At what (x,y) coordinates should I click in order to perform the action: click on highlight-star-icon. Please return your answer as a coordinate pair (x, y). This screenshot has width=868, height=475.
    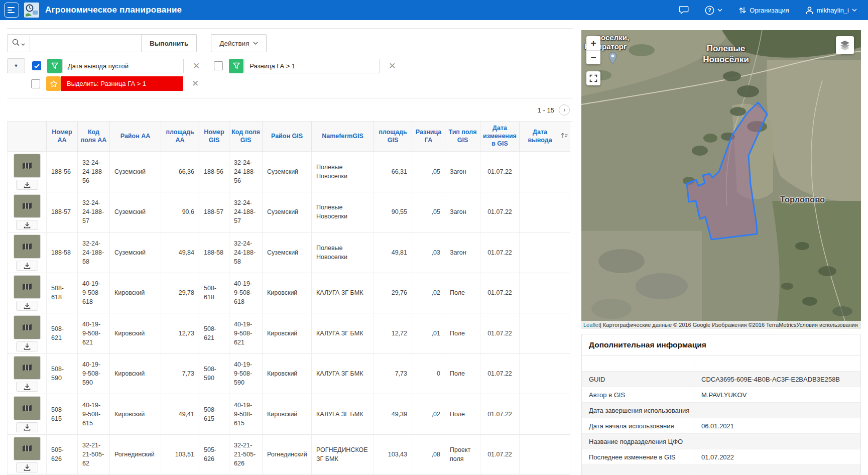
    Looking at the image, I should click on (53, 83).